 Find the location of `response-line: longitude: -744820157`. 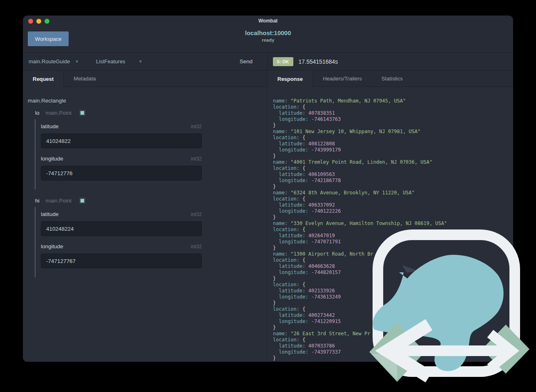

response-line: longitude: -744820157 is located at coordinates (393, 273).